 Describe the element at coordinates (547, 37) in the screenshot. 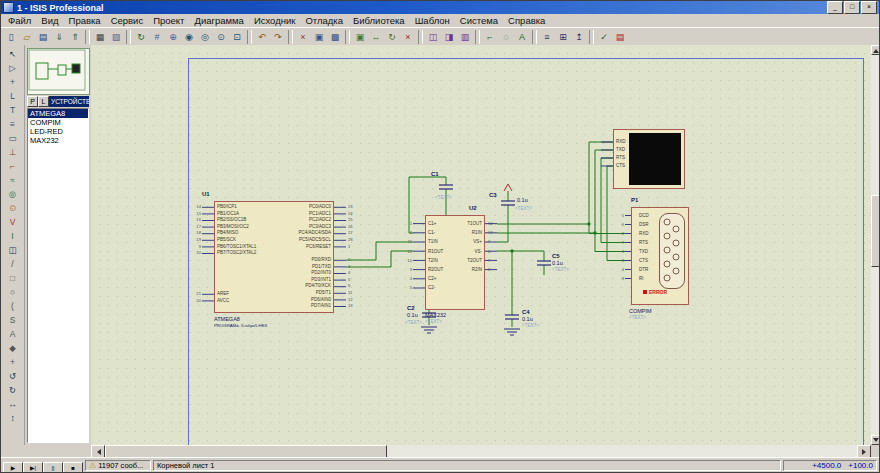

I see `design-explorer-icon: ≡` at that location.